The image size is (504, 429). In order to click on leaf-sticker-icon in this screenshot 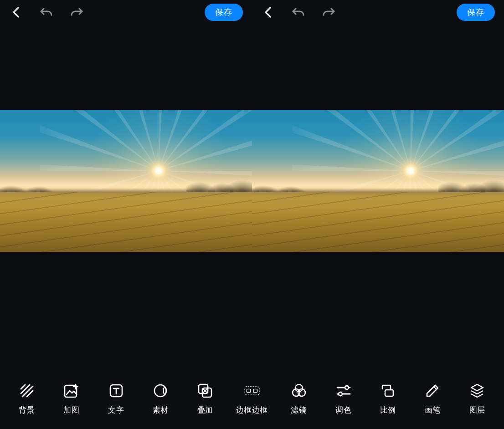, I will do `click(160, 391)`.